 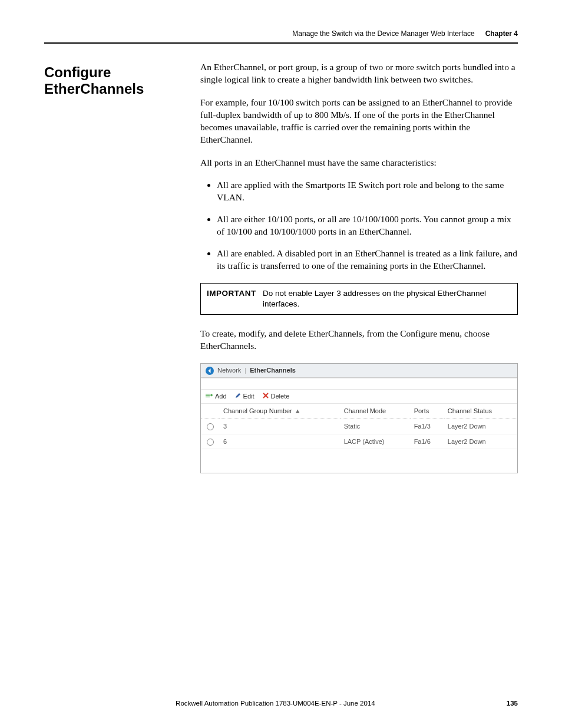 What do you see at coordinates (123, 79) in the screenshot?
I see `section-title: Configure EtherChannels` at bounding box center [123, 79].